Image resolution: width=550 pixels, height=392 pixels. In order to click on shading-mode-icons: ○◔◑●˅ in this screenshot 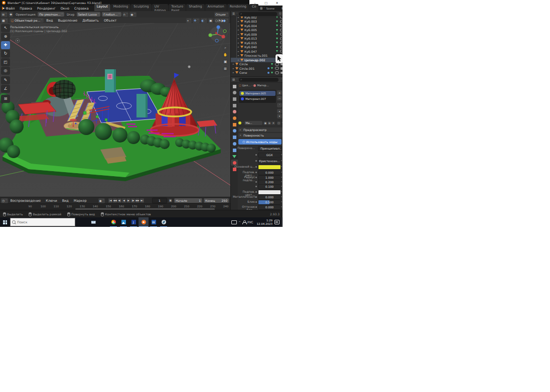, I will do `click(222, 21)`.